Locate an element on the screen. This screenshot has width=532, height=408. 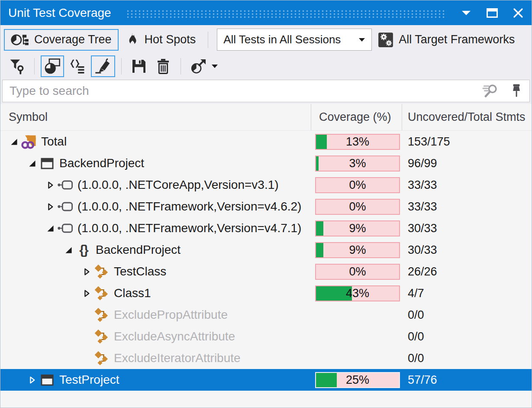
dropdown-caret-icon is located at coordinates (215, 66).